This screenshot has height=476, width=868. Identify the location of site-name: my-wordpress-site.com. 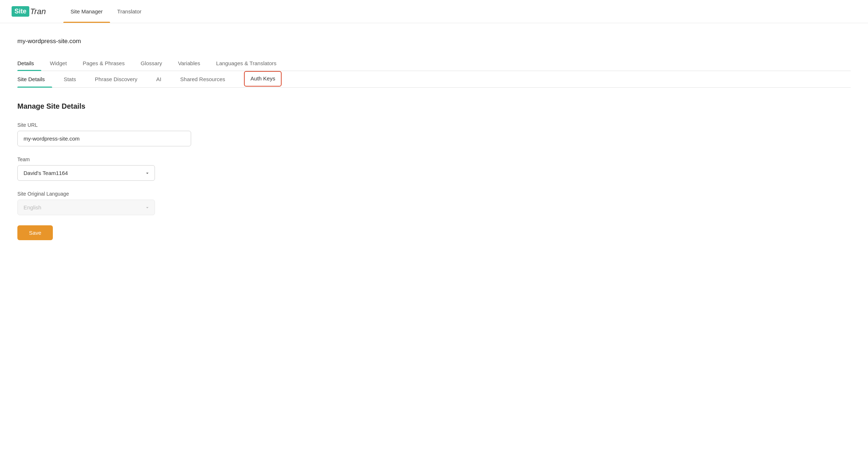
(434, 41).